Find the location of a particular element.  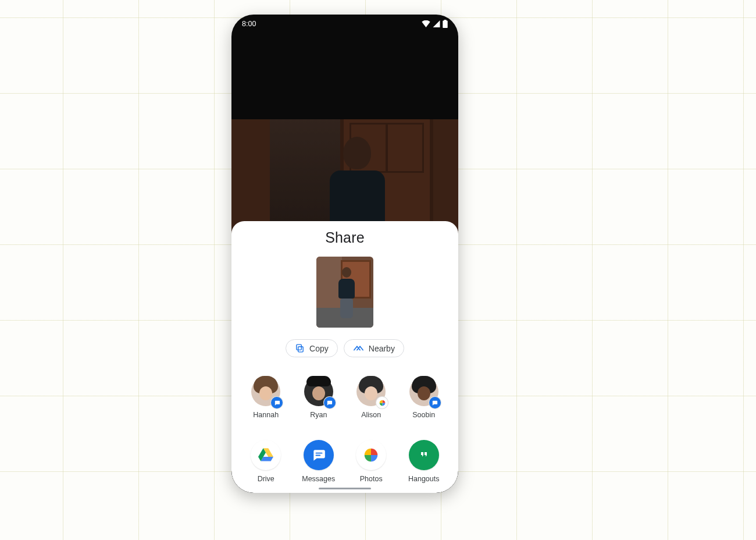

photos-icon is located at coordinates (371, 455).